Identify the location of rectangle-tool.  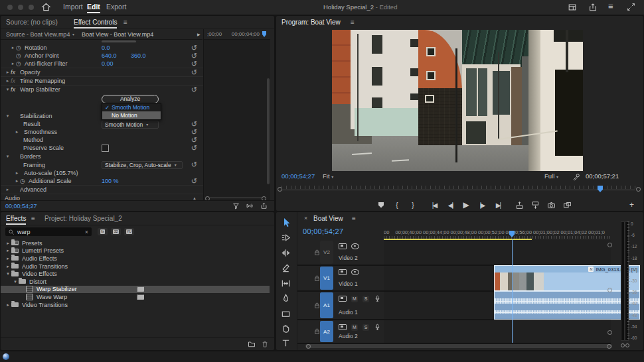
(286, 314).